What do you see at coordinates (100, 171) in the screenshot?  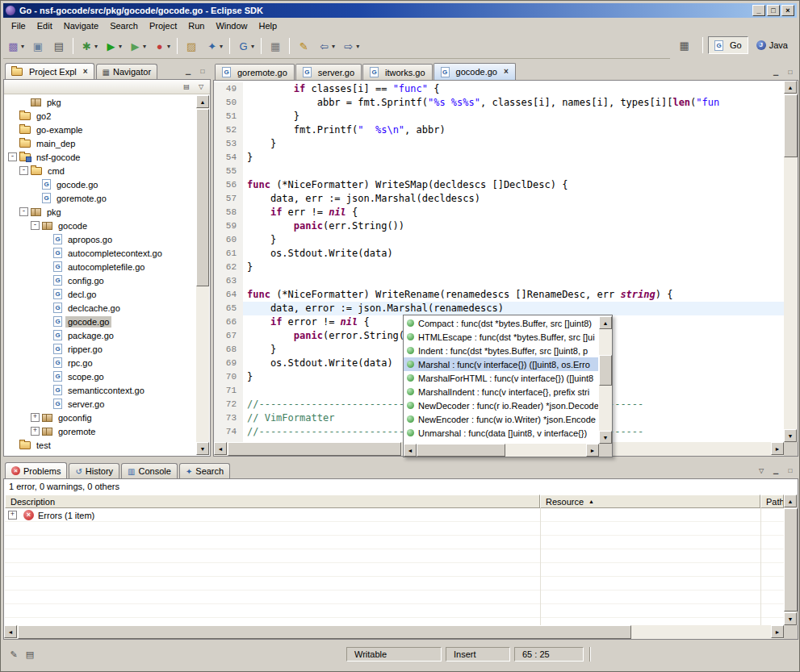 I see `tree-item: -cmd` at bounding box center [100, 171].